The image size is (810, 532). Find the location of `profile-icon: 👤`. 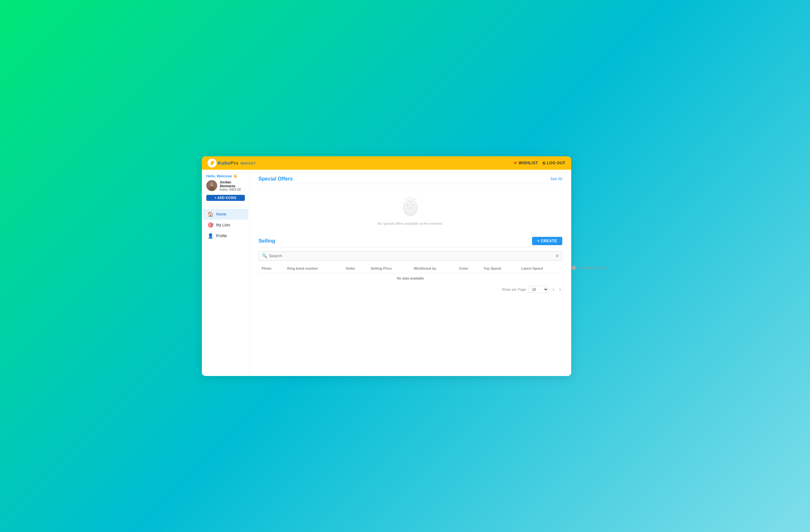

profile-icon: 👤 is located at coordinates (211, 236).